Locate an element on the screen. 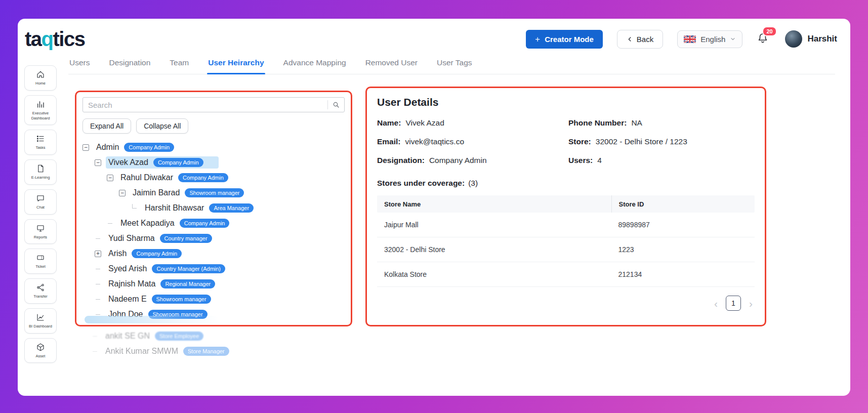 The height and width of the screenshot is (413, 868). tree-node: Syed Arish Country Manager (Admin) is located at coordinates (220, 269).